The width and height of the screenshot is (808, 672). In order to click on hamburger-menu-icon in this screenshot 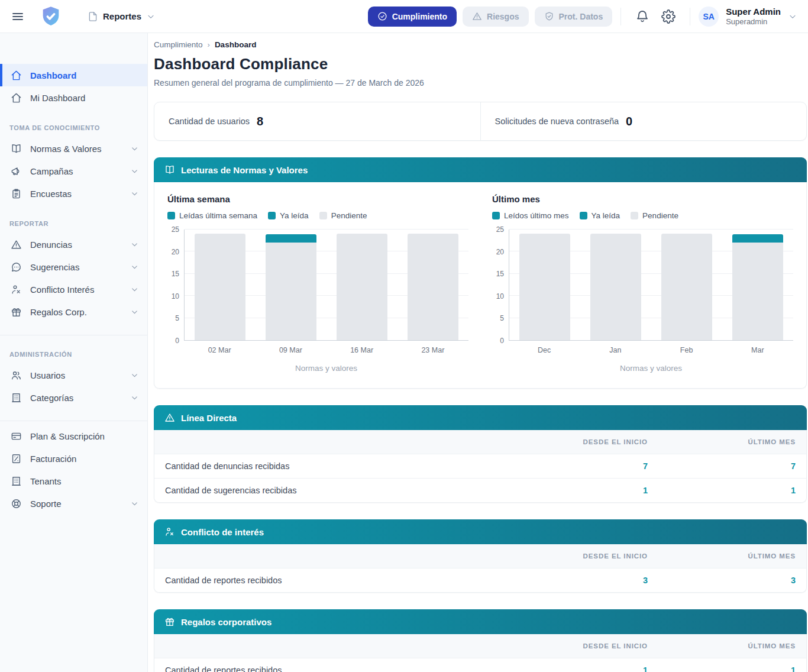, I will do `click(18, 17)`.